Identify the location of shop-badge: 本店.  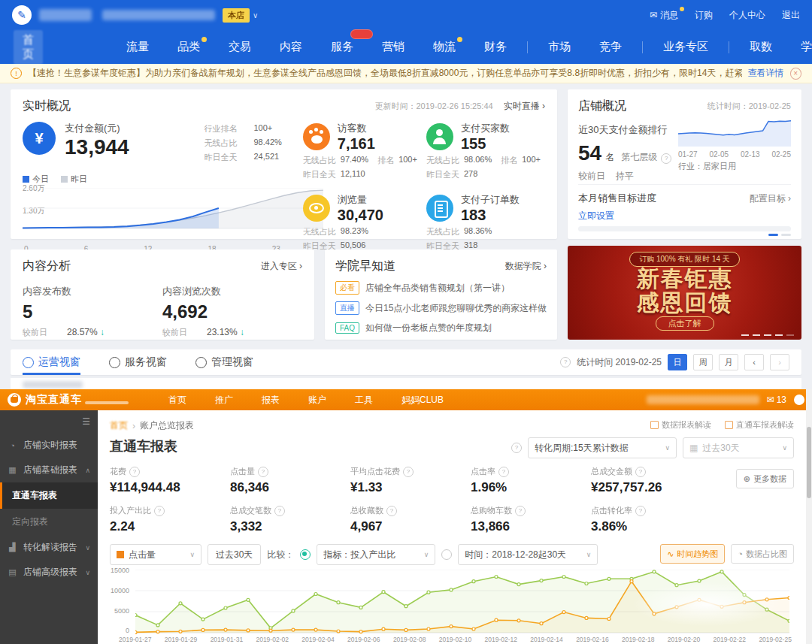
(236, 15).